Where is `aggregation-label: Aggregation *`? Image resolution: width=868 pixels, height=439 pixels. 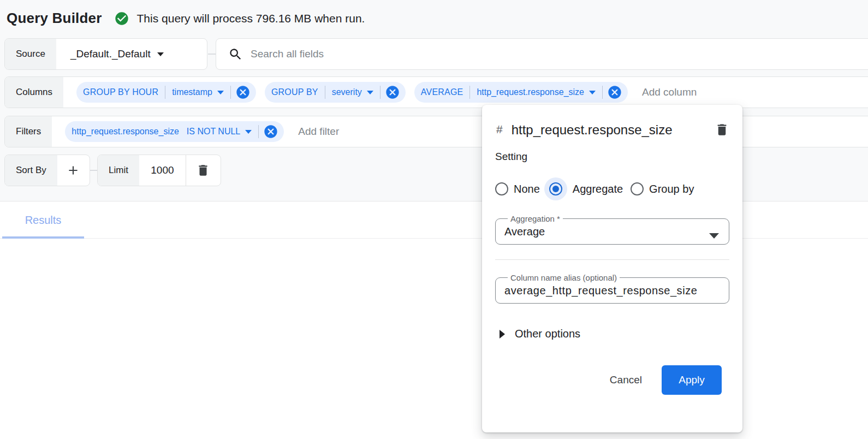
aggregation-label: Aggregation * is located at coordinates (535, 218).